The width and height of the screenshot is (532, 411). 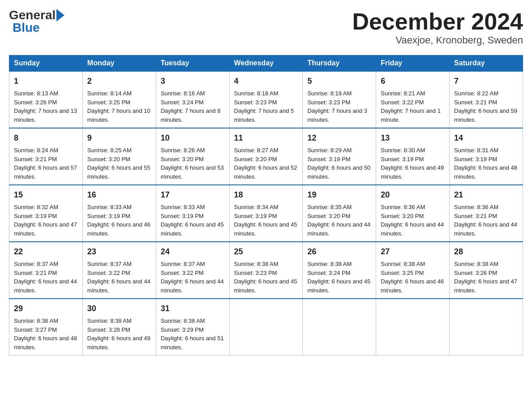 I want to click on col-tuesday: Tuesday, so click(x=193, y=64).